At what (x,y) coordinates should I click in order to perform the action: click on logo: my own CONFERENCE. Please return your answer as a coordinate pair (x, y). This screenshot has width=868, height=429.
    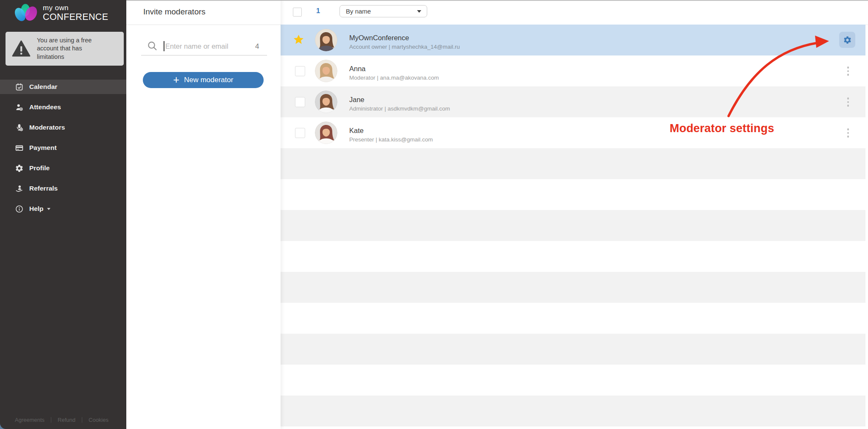
    Looking at the image, I should click on (60, 13).